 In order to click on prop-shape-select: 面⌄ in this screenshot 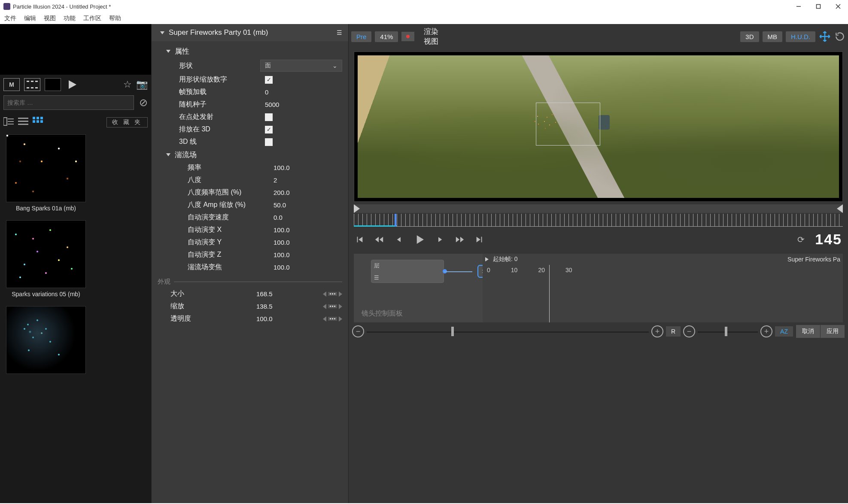, I will do `click(301, 66)`.